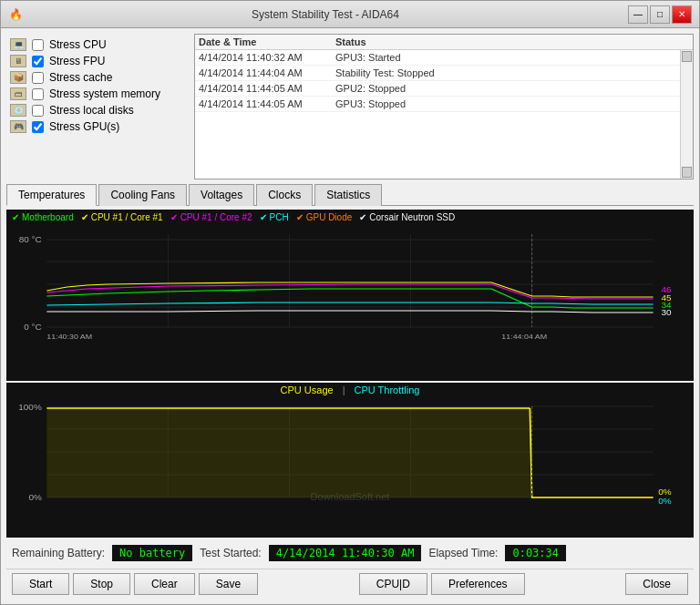 This screenshot has width=700, height=605. I want to click on close-window-button: ✕, so click(682, 15).